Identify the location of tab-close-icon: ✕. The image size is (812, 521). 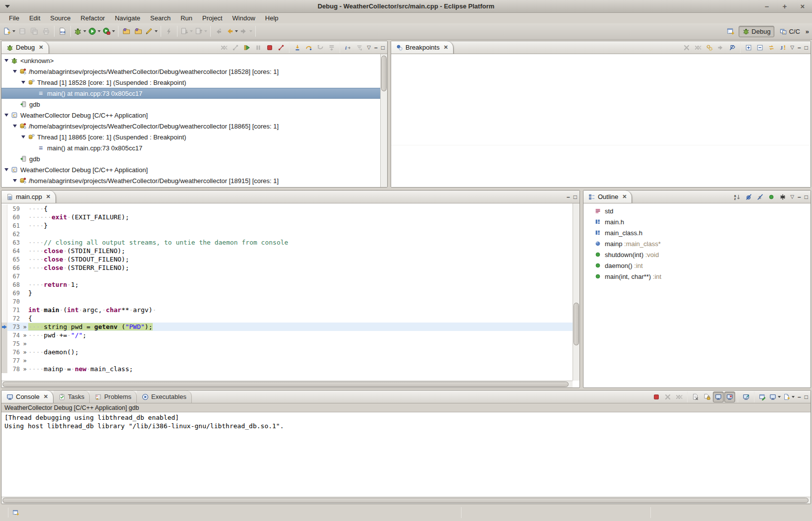
(446, 48).